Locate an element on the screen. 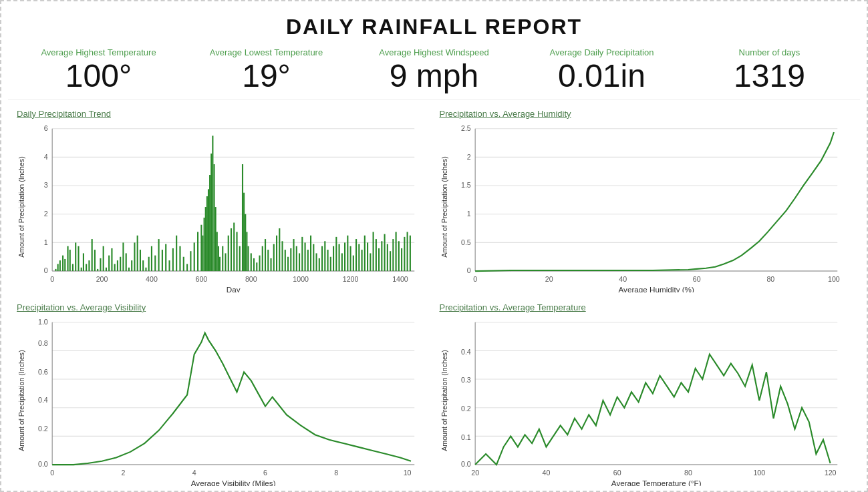  svg-text: 400 is located at coordinates (152, 279).